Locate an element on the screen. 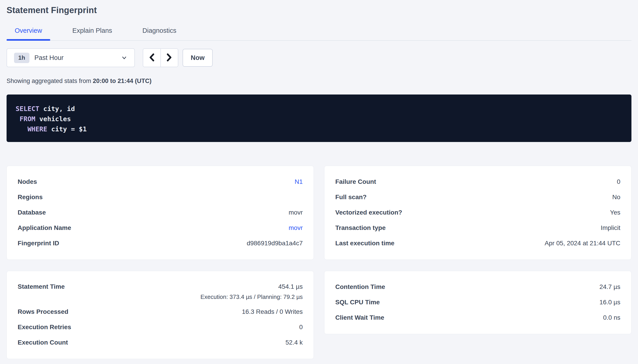  stat-label: Execution Count is located at coordinates (43, 342).